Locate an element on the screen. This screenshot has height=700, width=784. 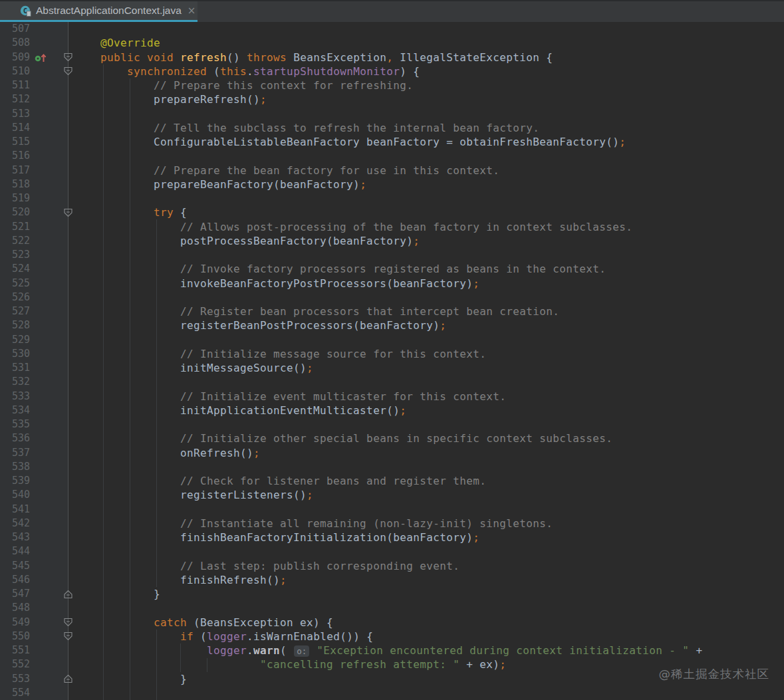
line-number: 517 is located at coordinates (15, 170).